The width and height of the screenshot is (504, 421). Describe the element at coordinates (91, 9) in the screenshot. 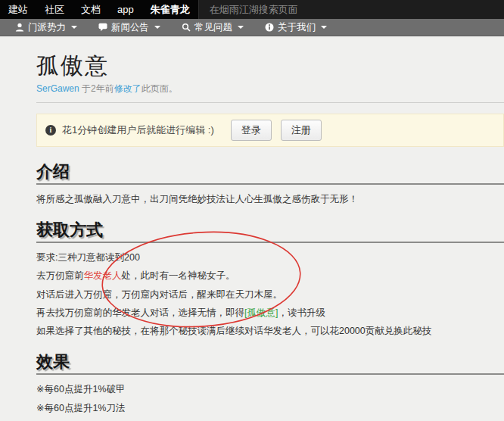

I see `topbar-item-wendang: 文档` at that location.